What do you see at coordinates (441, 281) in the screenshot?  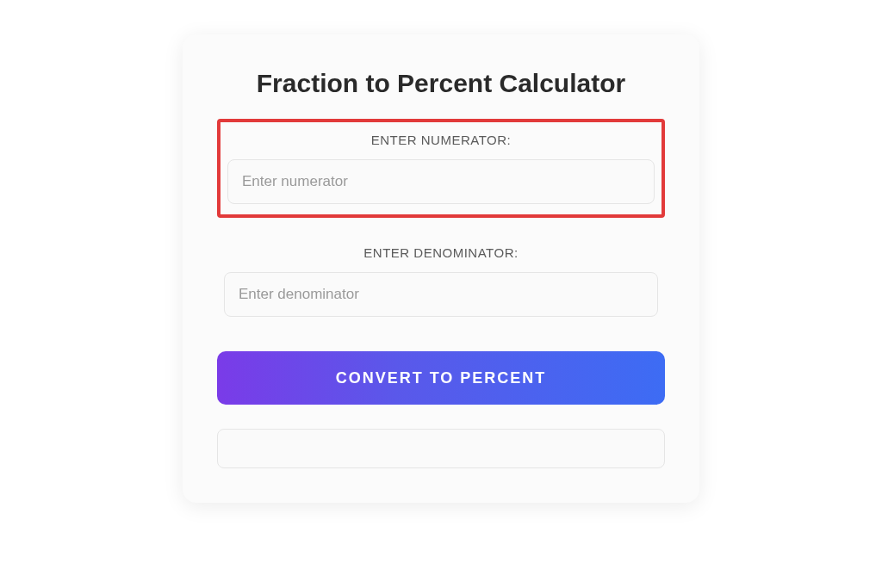 I see `denominator-field-group: ENTER DENOMINATOR:` at bounding box center [441, 281].